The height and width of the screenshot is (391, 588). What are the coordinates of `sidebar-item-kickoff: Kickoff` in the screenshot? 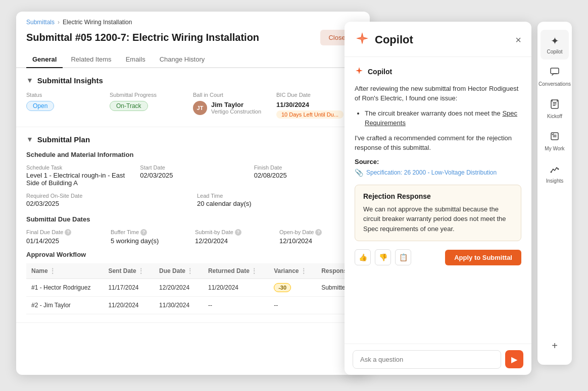 It's located at (555, 109).